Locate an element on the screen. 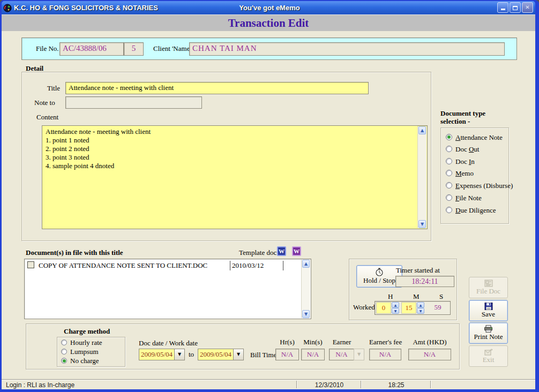  word-template-icon-2: W is located at coordinates (297, 251).